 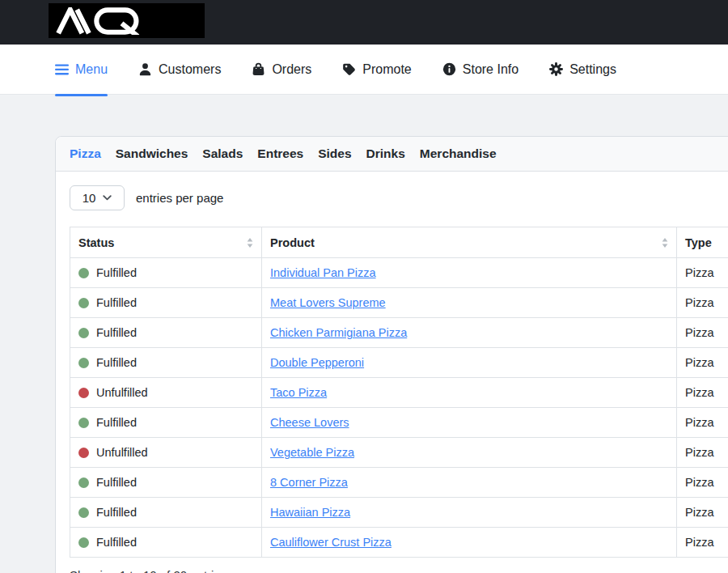 What do you see at coordinates (107, 197) in the screenshot?
I see `chevron-down-icon` at bounding box center [107, 197].